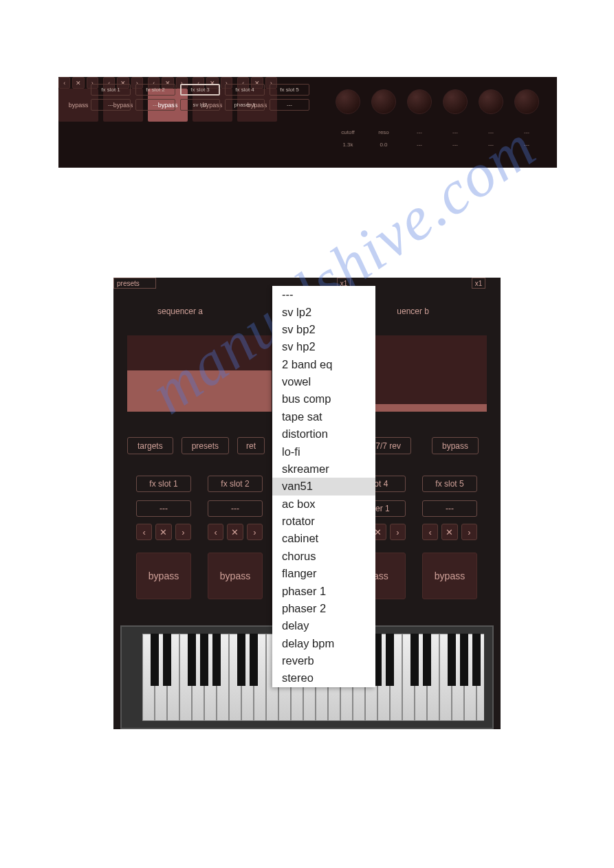 This screenshot has width=614, height=868. What do you see at coordinates (324, 312) in the screenshot?
I see `dropdown-item: sv lp2` at bounding box center [324, 312].